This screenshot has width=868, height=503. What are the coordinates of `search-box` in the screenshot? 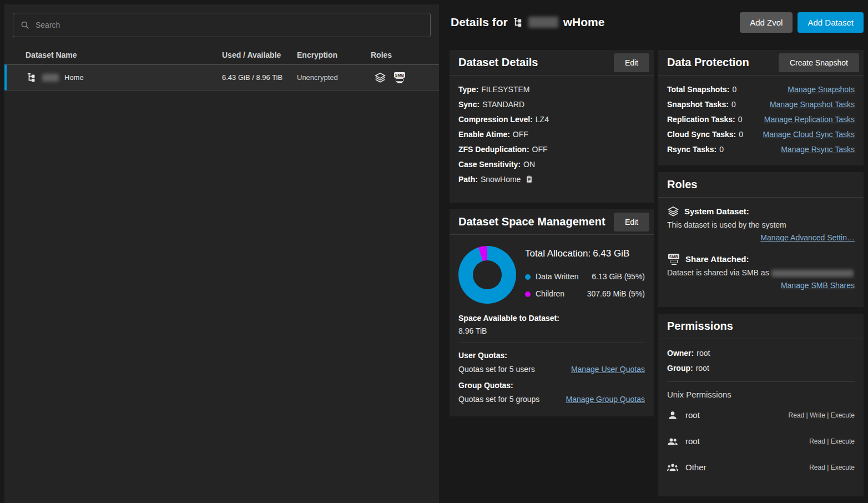 It's located at (222, 25).